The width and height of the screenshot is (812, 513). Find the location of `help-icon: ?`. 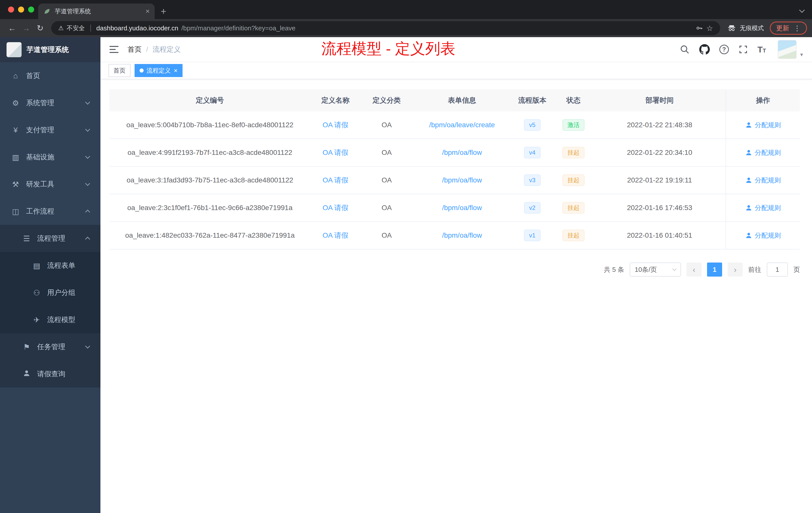

help-icon: ? is located at coordinates (724, 50).